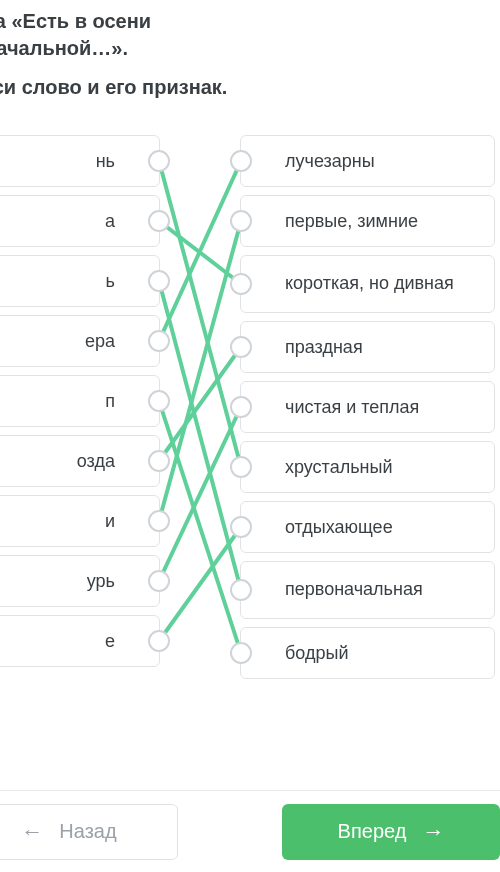  What do you see at coordinates (368, 407) in the screenshot?
I see `right-item: чистая и теплая` at bounding box center [368, 407].